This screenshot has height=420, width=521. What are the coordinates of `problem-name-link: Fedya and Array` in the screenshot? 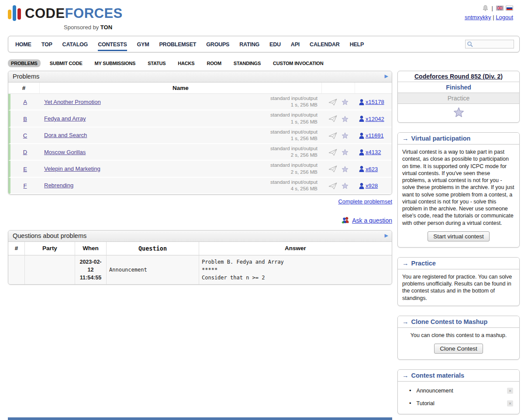 It's located at (65, 119).